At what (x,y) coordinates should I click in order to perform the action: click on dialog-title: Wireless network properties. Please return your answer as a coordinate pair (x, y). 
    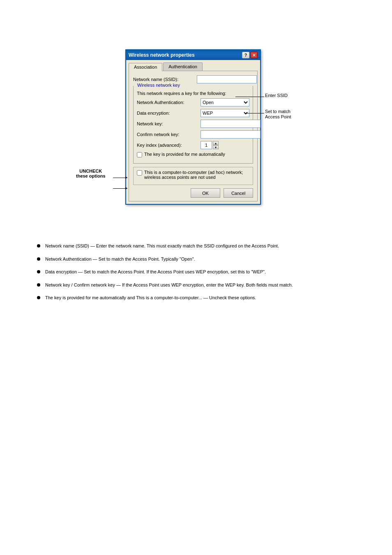
    Looking at the image, I should click on (162, 55).